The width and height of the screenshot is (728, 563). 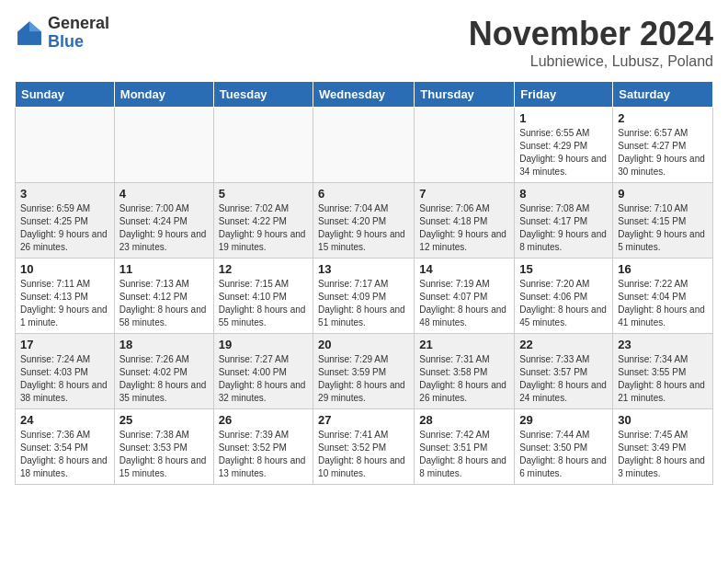 I want to click on day-info: Sunrise: 7:20 AM Sunset: 4:06 PM Dayligh…, so click(x=563, y=304).